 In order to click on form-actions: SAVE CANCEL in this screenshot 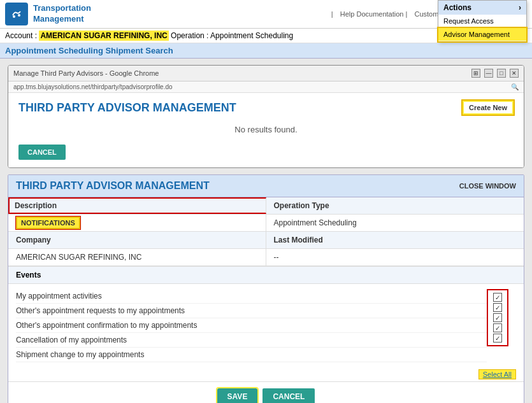, I will do `click(266, 392)`.